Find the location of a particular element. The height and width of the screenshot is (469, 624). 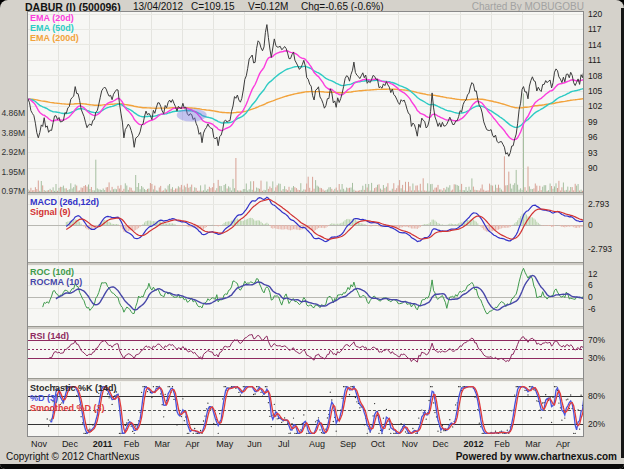

y-tick-label: -2.793 is located at coordinates (600, 249).